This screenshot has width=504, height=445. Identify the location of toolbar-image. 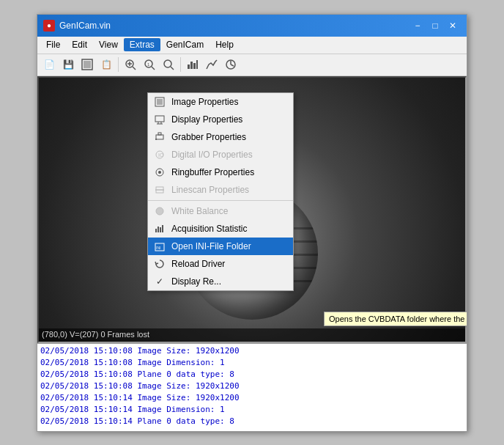
(87, 65).